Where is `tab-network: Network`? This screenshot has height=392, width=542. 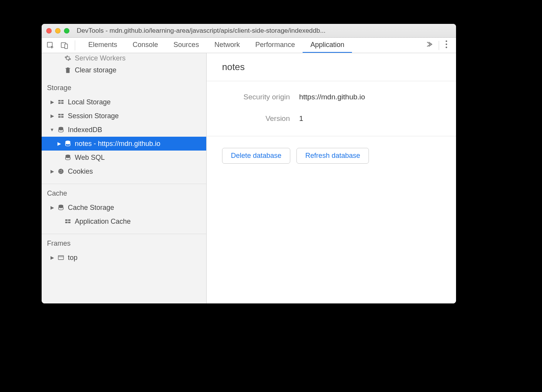 tab-network: Network is located at coordinates (227, 45).